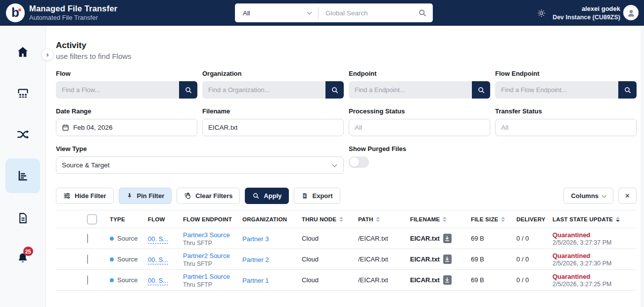 Image resolution: width=644 pixels, height=307 pixels. What do you see at coordinates (359, 162) in the screenshot?
I see `show-purged-toggle` at bounding box center [359, 162].